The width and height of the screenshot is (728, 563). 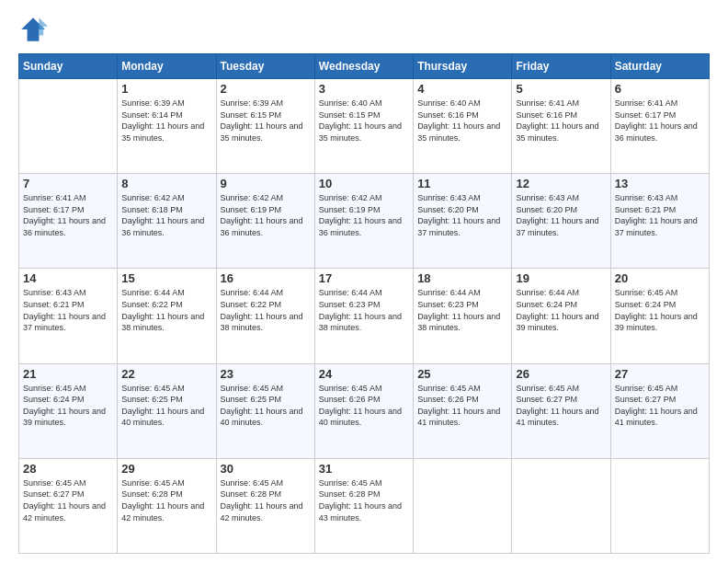 What do you see at coordinates (68, 66) in the screenshot?
I see `weekday-sunday: Sunday` at bounding box center [68, 66].